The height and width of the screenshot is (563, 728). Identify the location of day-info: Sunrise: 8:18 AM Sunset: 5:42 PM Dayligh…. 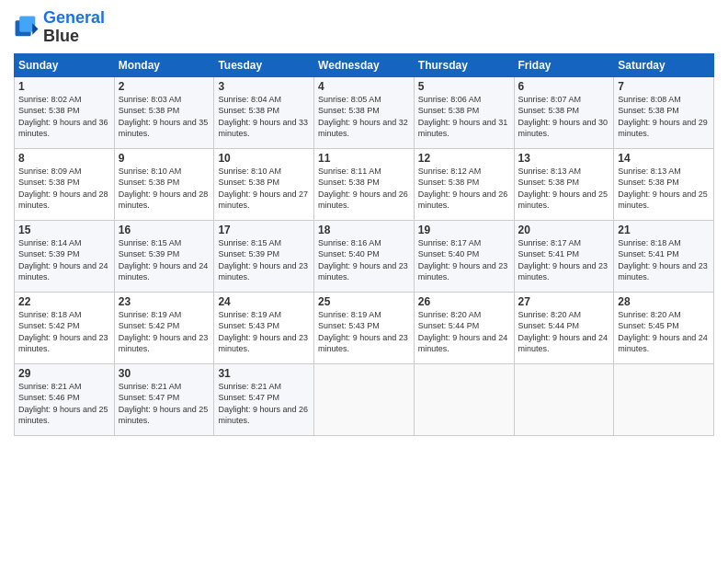
(64, 332).